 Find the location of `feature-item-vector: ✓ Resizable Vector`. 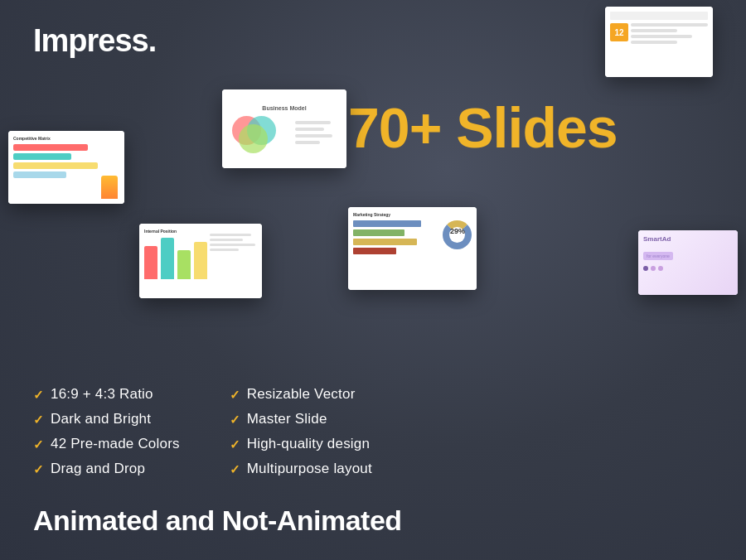

feature-item-vector: ✓ Resizable Vector is located at coordinates (301, 394).